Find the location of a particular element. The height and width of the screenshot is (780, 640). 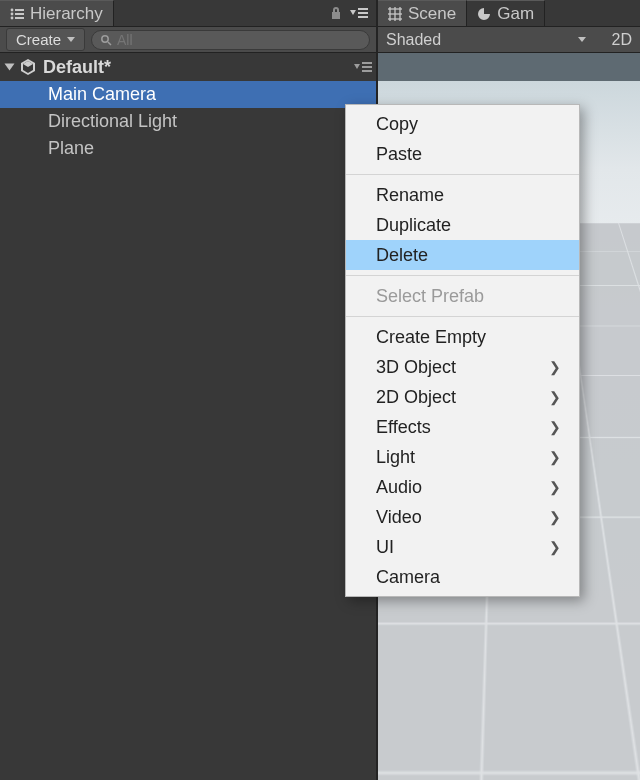

menu-item-label: Delete is located at coordinates (402, 256).